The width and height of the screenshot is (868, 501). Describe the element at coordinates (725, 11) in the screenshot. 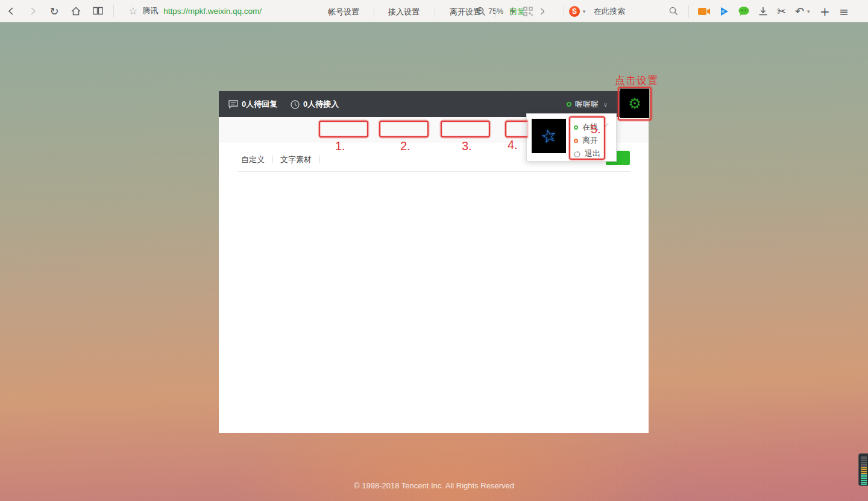

I see `video-play-icon` at that location.